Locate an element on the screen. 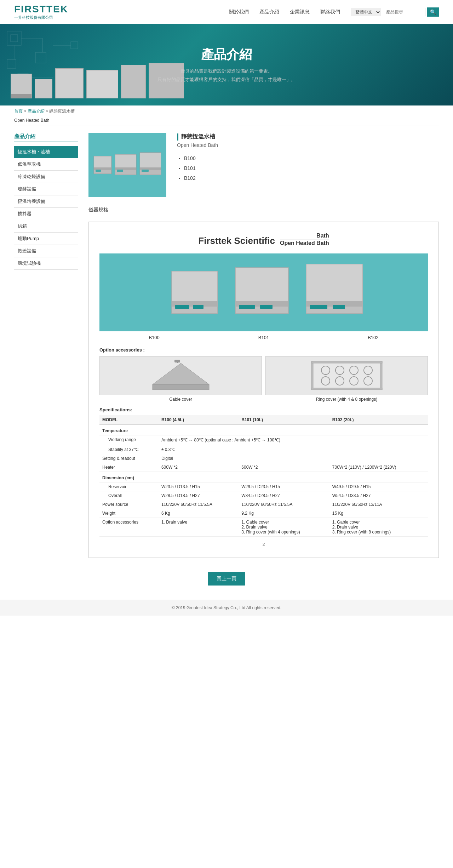  table-cell-b101: 1. Gable cover2. Drain valve3. Ring cove… is located at coordinates (284, 527).